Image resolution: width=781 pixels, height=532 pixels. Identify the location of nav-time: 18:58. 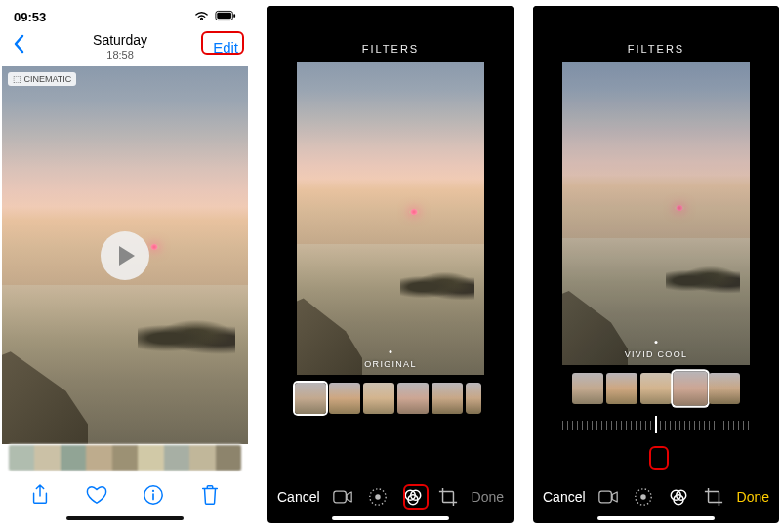
(120, 55).